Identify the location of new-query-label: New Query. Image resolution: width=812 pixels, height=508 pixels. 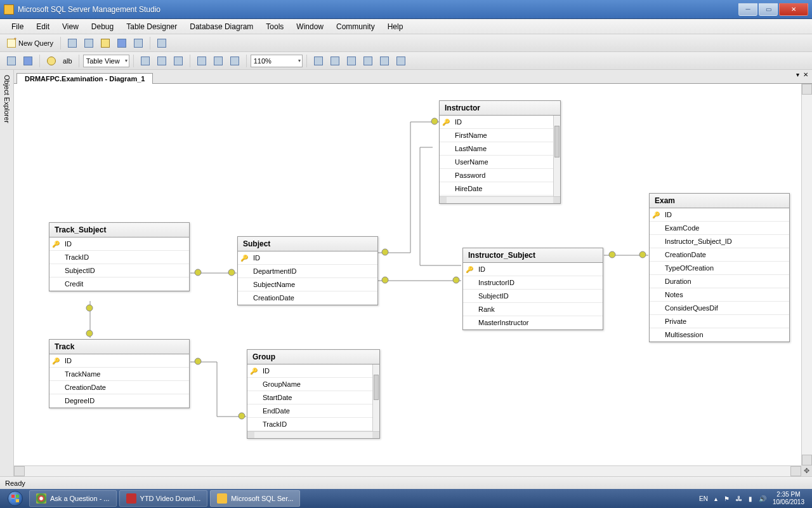
(36, 43).